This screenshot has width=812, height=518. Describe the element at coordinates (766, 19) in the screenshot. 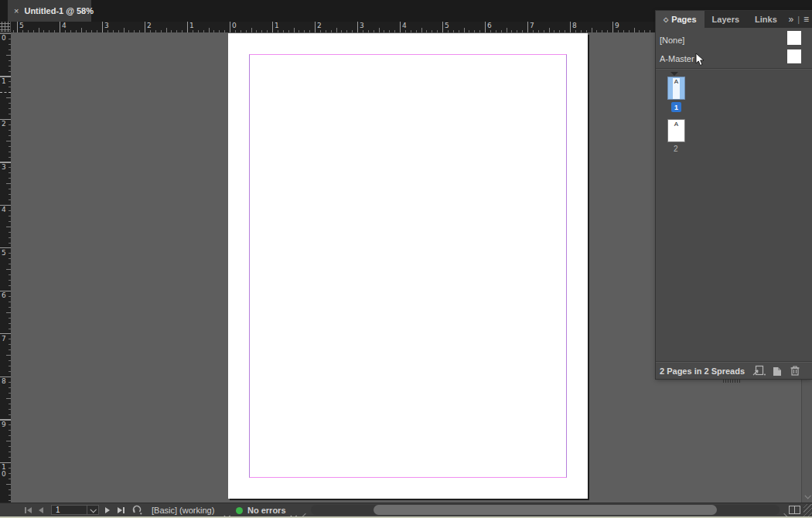

I see `tab-links: Links` at that location.